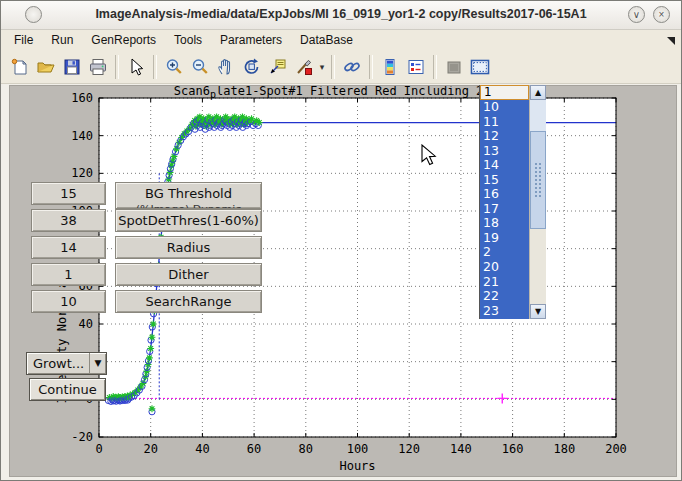  What do you see at coordinates (174, 67) in the screenshot?
I see `zoom-in-icon` at bounding box center [174, 67].